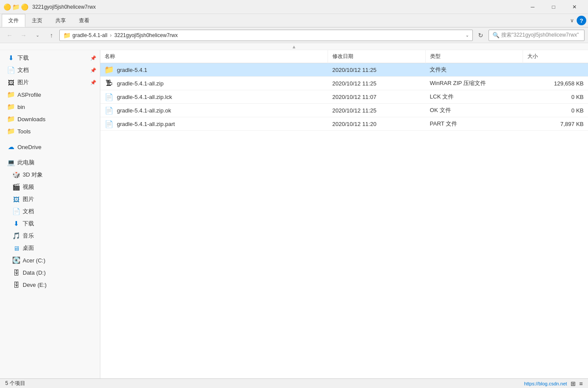 The height and width of the screenshot is (388, 588). What do you see at coordinates (474, 97) in the screenshot?
I see `file-type: LCK 文件` at bounding box center [474, 97].